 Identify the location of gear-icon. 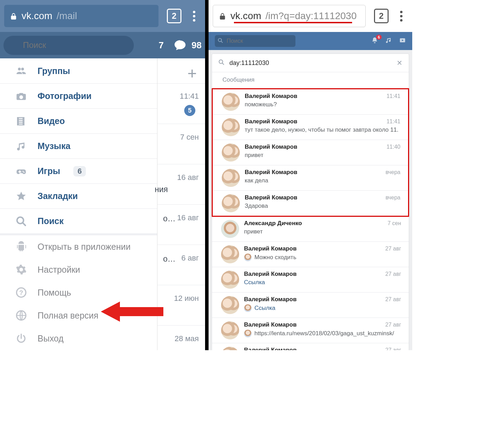
(21, 270).